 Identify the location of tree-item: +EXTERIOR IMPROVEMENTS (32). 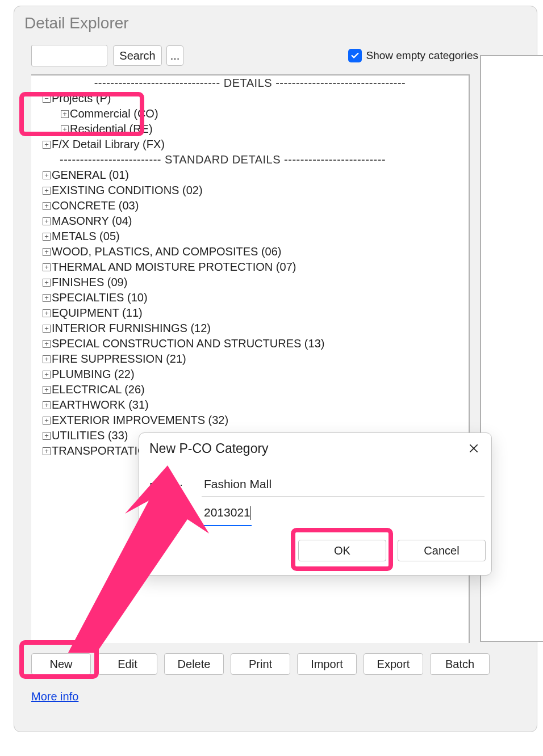
(250, 420).